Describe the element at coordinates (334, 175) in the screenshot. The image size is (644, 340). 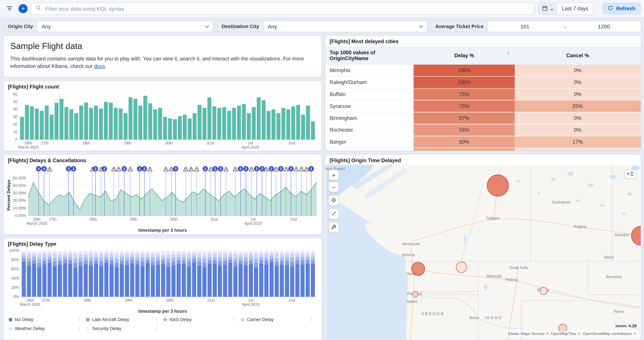
I see `map-zoom-in-button: +` at that location.